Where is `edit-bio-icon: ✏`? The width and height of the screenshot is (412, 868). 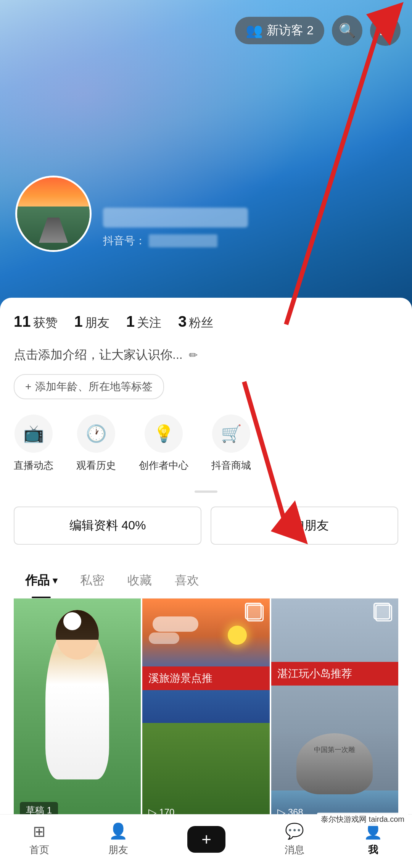
edit-bio-icon: ✏ is located at coordinates (193, 355).